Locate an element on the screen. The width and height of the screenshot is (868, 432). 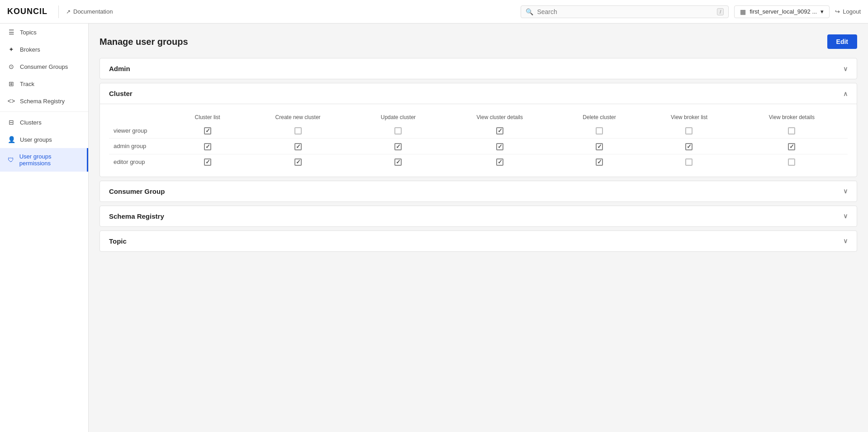
accordion-topic: Topic ∨ is located at coordinates (479, 241).